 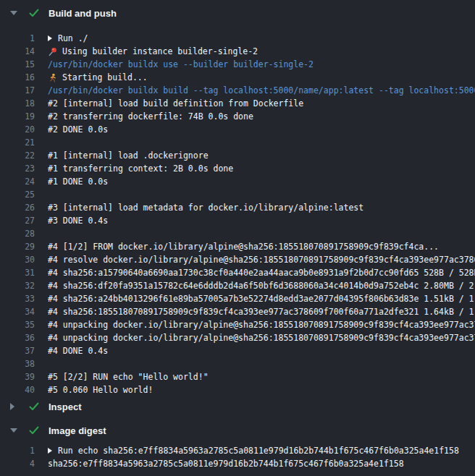 I want to click on log-line: 1Run echo sha256:e7ff8834a5963a2785c5a08…, so click(x=238, y=451).